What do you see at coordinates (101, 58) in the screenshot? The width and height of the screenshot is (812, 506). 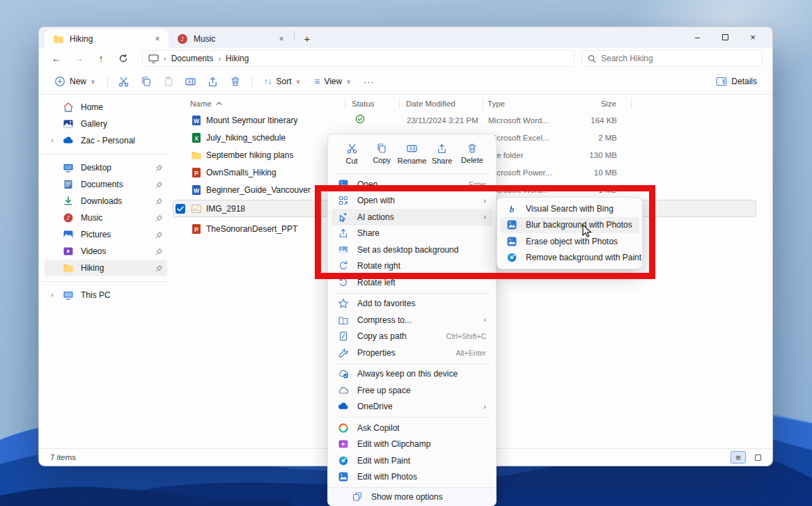 I see `up-button: ↑` at bounding box center [101, 58].